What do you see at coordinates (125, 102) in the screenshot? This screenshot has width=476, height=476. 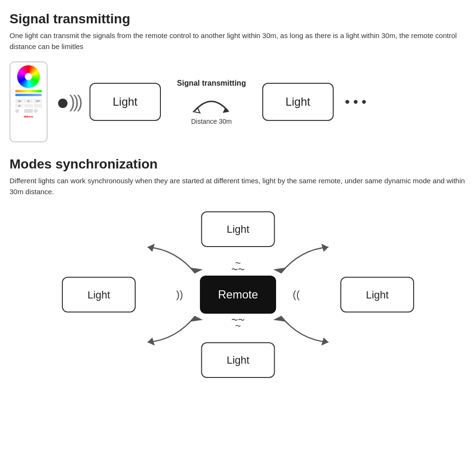 I see `light-box-1: Light` at bounding box center [125, 102].